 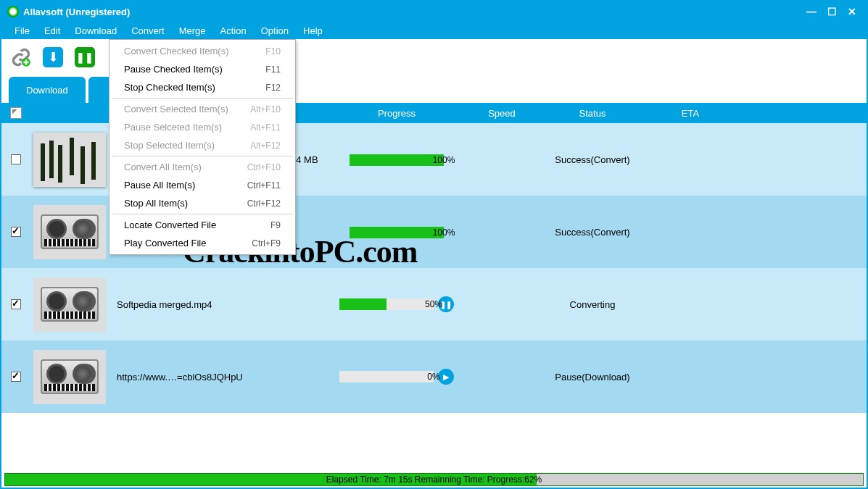 What do you see at coordinates (47, 90) in the screenshot?
I see `tab-download: Download` at bounding box center [47, 90].